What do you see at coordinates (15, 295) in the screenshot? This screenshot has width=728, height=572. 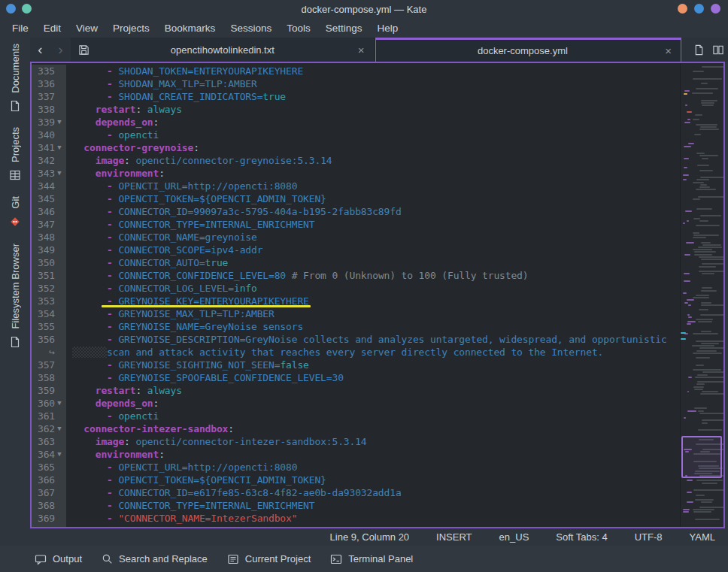 I see `sidebar-item-filesystem-browser: Filesystem Browser` at bounding box center [15, 295].